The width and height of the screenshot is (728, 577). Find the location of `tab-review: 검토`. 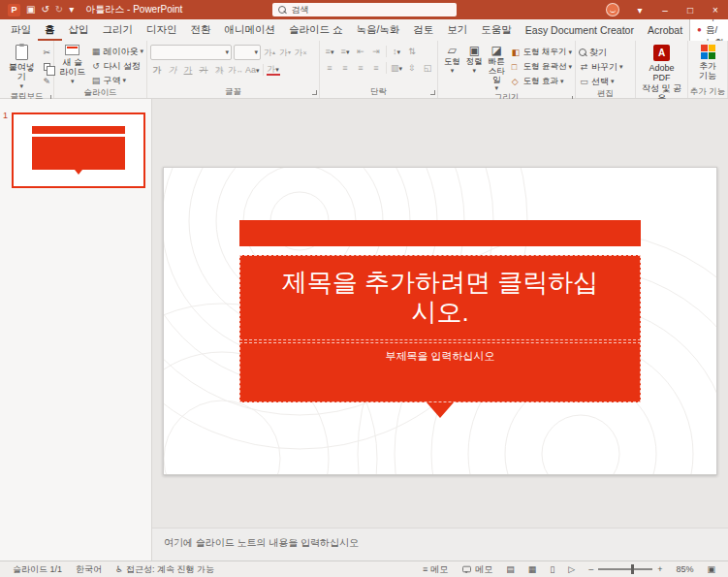

tab-review: 검토 is located at coordinates (423, 30).